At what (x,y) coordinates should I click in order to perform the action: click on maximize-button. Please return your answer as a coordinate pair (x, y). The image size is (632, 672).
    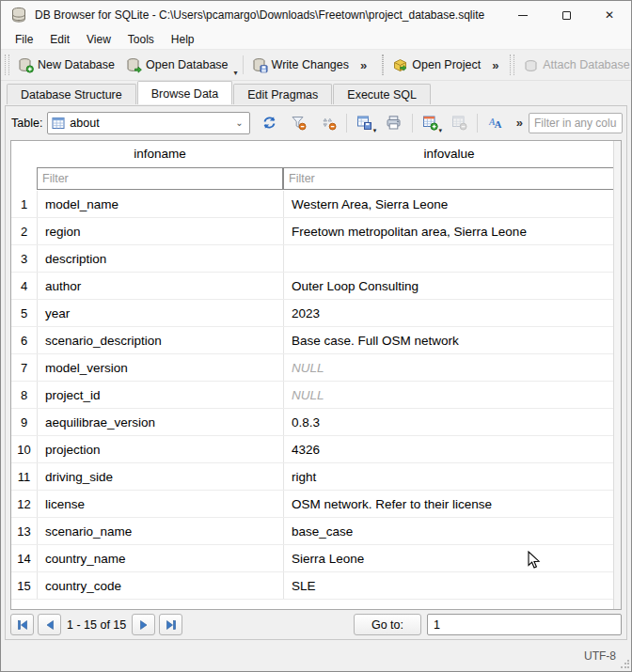
    Looking at the image, I should click on (566, 15).